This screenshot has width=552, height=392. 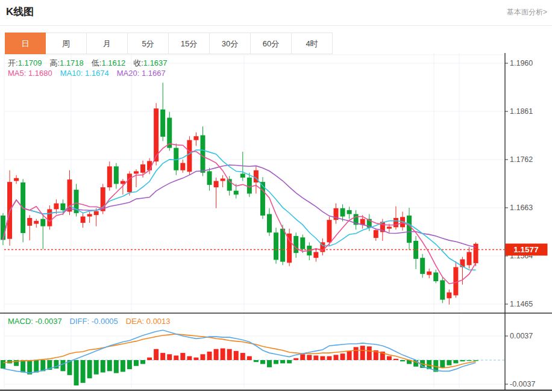 I want to click on dea-value: 0.0013, so click(x=158, y=322).